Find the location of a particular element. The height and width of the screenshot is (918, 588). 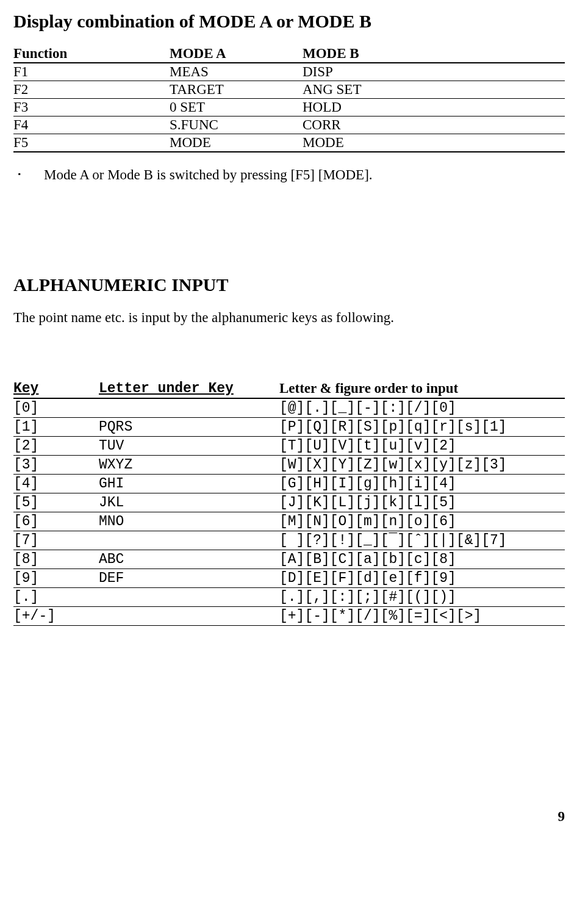

keys-cell: [5] is located at coordinates (56, 503).